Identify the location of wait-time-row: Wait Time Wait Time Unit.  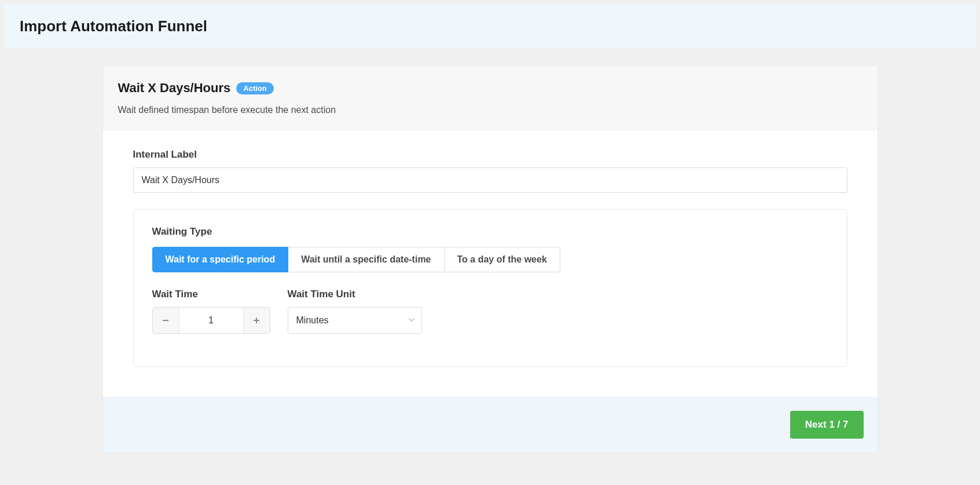
(490, 311).